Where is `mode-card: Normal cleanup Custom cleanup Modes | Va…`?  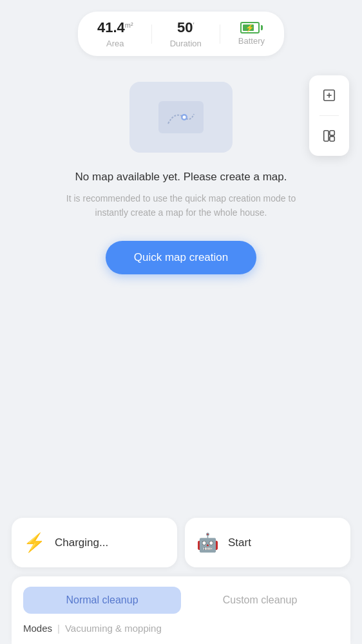 mode-card: Normal cleanup Custom cleanup Modes | Va… is located at coordinates (181, 611).